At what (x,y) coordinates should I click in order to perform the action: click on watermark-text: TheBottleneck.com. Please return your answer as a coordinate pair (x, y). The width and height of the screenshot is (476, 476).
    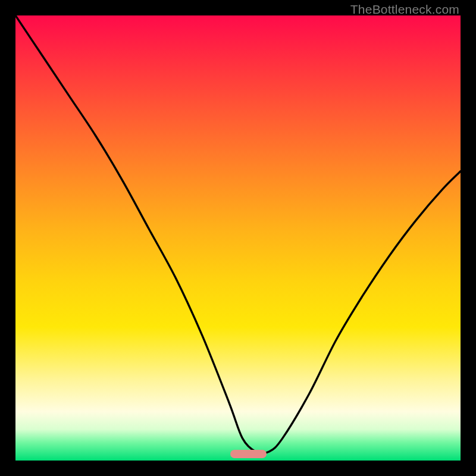
    Looking at the image, I should click on (405, 10).